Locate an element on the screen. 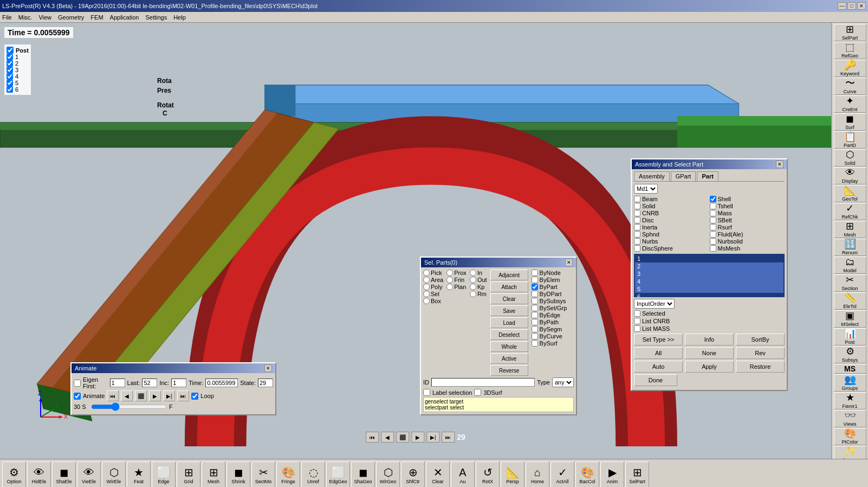 The width and height of the screenshot is (868, 487). btool-au: A Au is located at coordinates (463, 475).